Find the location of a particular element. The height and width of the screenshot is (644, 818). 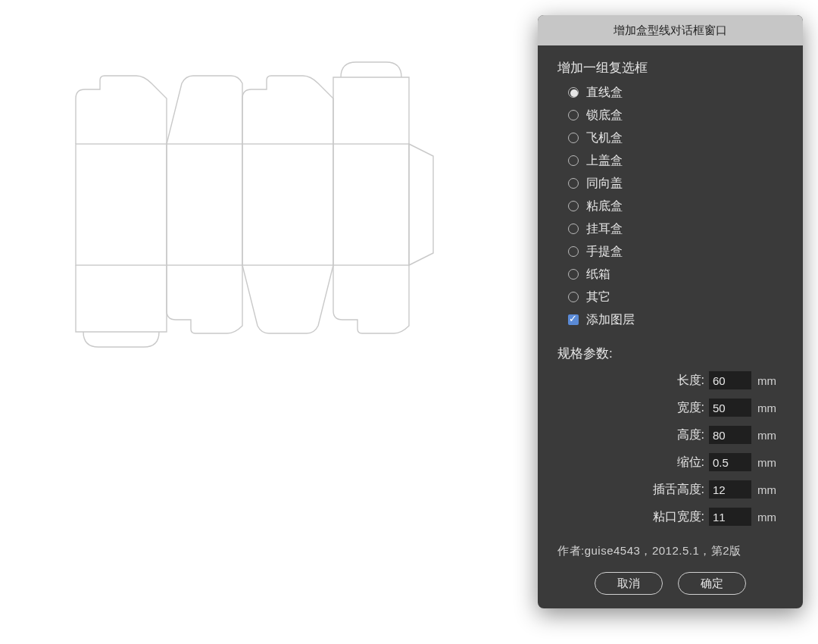

dialog-title: 增加盒型线对话框窗口 is located at coordinates (670, 30).